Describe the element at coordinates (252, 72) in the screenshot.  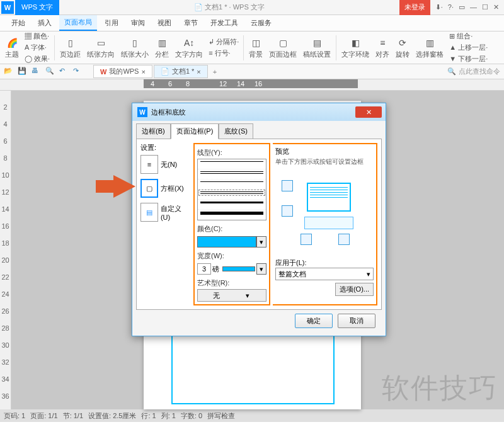
I see `quick-access-bar: 📂 💾 🖶 🔍 ↶ ↷ W我的WPS× 📄文档1 *× + 🔍点此查找命令` at that location.